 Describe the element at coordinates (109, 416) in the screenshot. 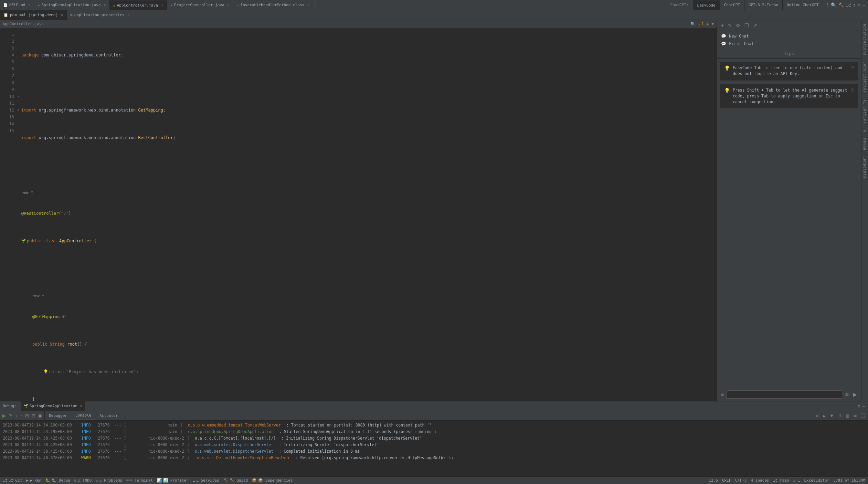

I see `panel-tab-actuator: Actuator` at that location.